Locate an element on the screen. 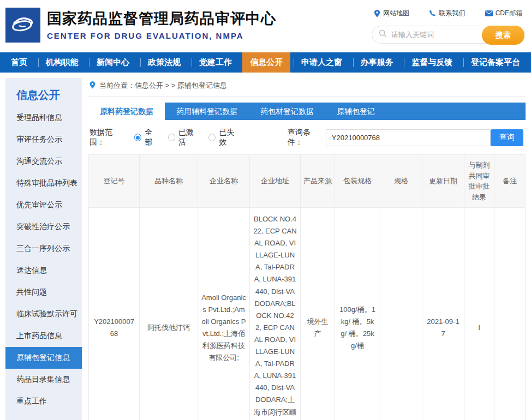 This screenshot has width=531, height=420. mail-label: CDE邮箱 is located at coordinates (509, 13).